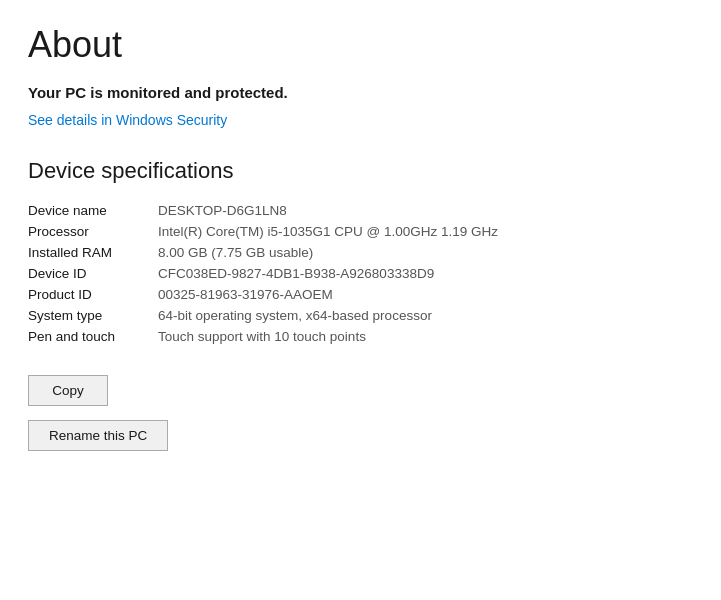 The height and width of the screenshot is (600, 721). I want to click on windows-security-link: See details in Windows Security, so click(128, 120).